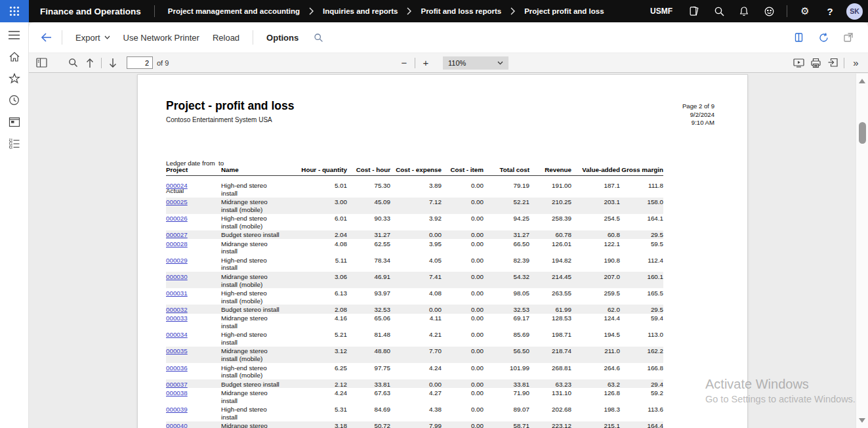  What do you see at coordinates (596, 414) in the screenshot?
I see `value-cell: 198.3` at bounding box center [596, 414].